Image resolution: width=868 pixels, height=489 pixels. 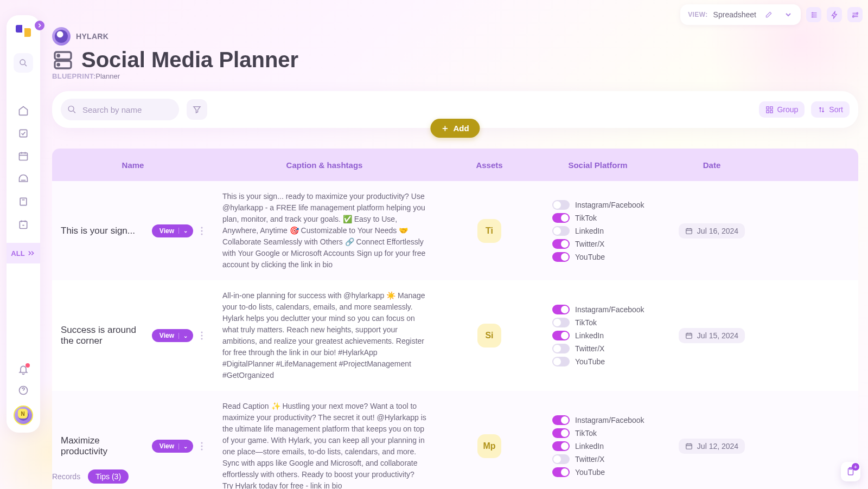 What do you see at coordinates (324, 336) in the screenshot?
I see `row-caption: All-in-one planning for success with @hy…` at bounding box center [324, 336].